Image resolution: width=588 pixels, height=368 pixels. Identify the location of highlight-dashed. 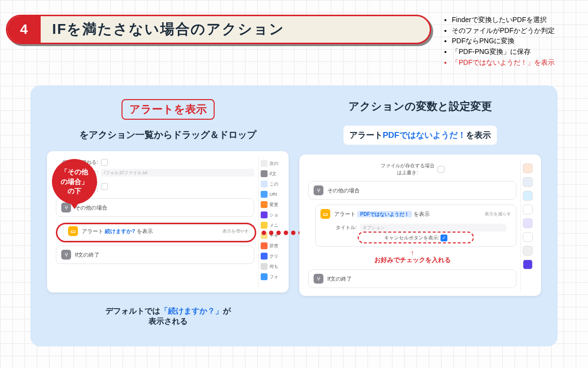
(416, 237).